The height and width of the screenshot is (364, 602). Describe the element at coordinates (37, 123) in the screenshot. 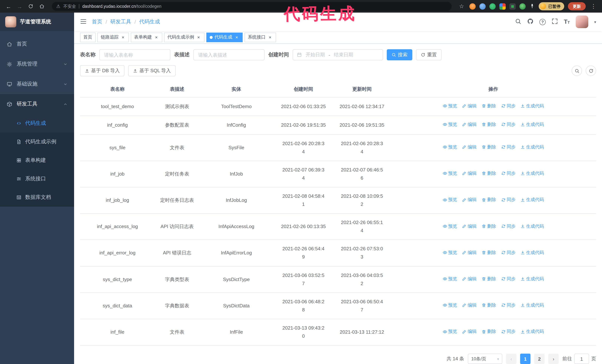

I see `sidebar-subitem-codegen: 代码生成` at that location.